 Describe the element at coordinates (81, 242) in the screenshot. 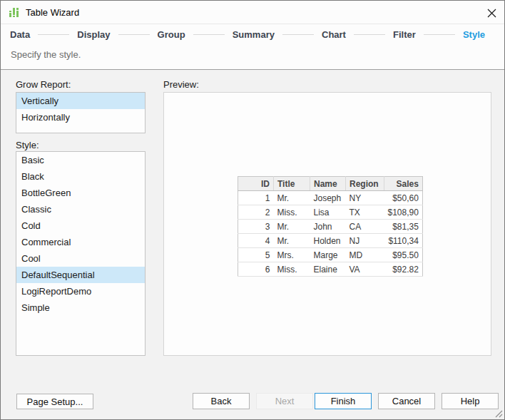

I see `style-option-commercial: Commercial` at that location.